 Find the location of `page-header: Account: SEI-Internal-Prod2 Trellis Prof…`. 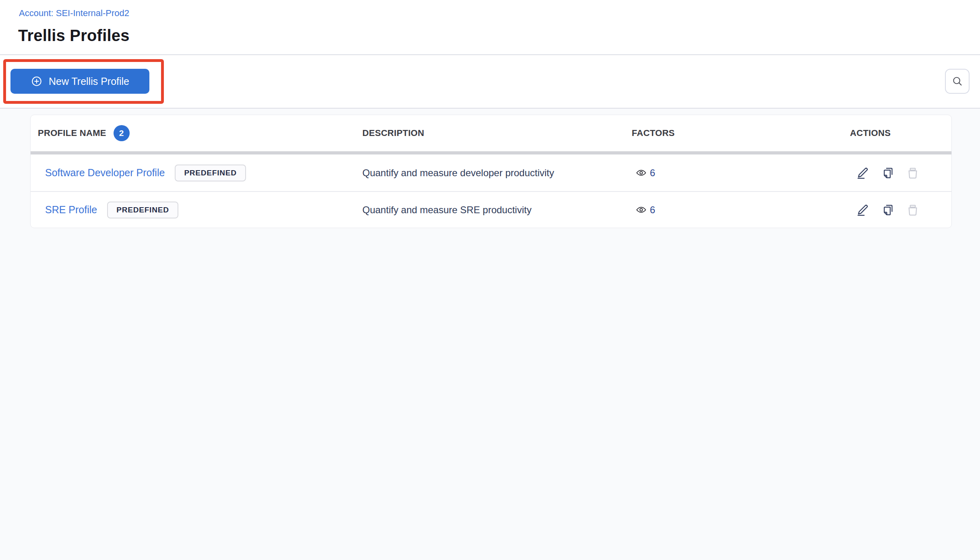

page-header: Account: SEI-Internal-Prod2 Trellis Prof… is located at coordinates (490, 27).